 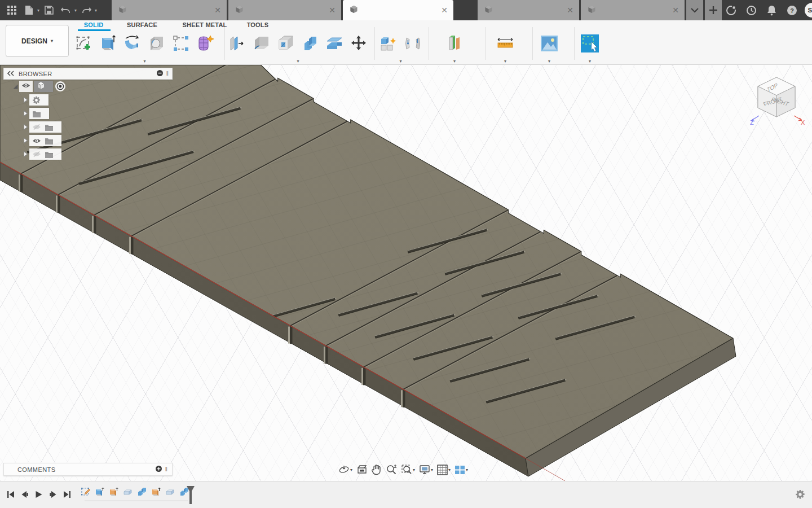 What do you see at coordinates (792, 10) in the screenshot?
I see `help-icon: ?` at bounding box center [792, 10].